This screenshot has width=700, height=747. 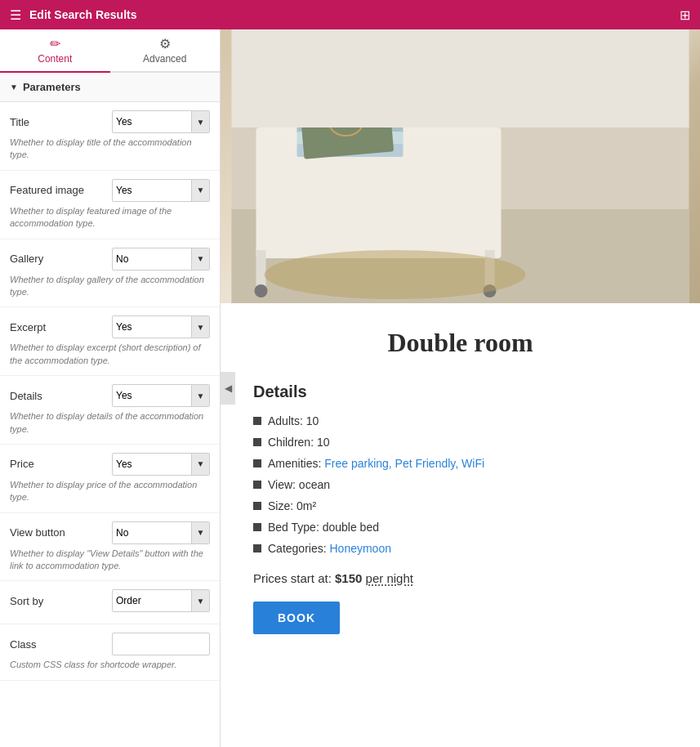 I want to click on details-link-2: Free parking, Pet Friendly, WiFi, so click(x=404, y=463).